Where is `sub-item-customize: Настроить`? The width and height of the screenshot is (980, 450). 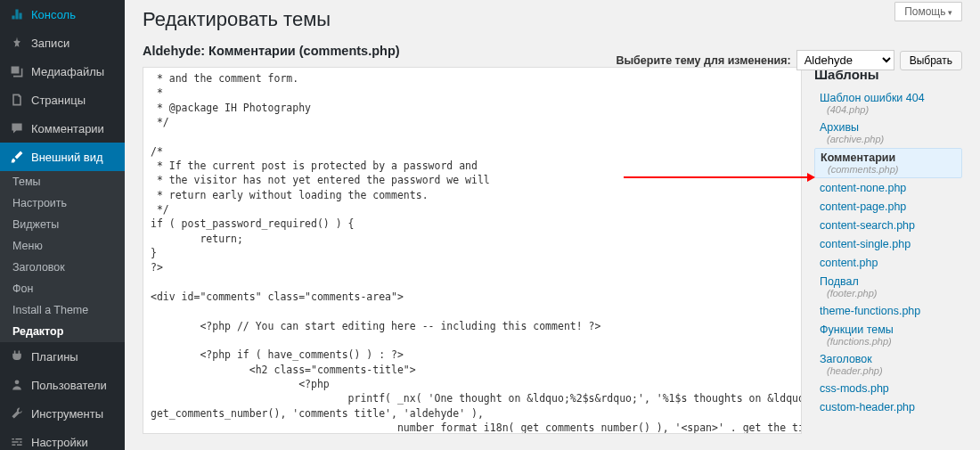 sub-item-customize: Настроить is located at coordinates (62, 203).